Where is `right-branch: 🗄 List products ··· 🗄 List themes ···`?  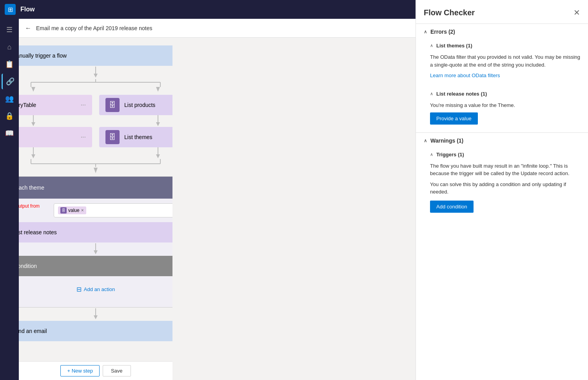 right-branch: 🗄 List products ··· 🗄 List themes ··· is located at coordinates (136, 123).